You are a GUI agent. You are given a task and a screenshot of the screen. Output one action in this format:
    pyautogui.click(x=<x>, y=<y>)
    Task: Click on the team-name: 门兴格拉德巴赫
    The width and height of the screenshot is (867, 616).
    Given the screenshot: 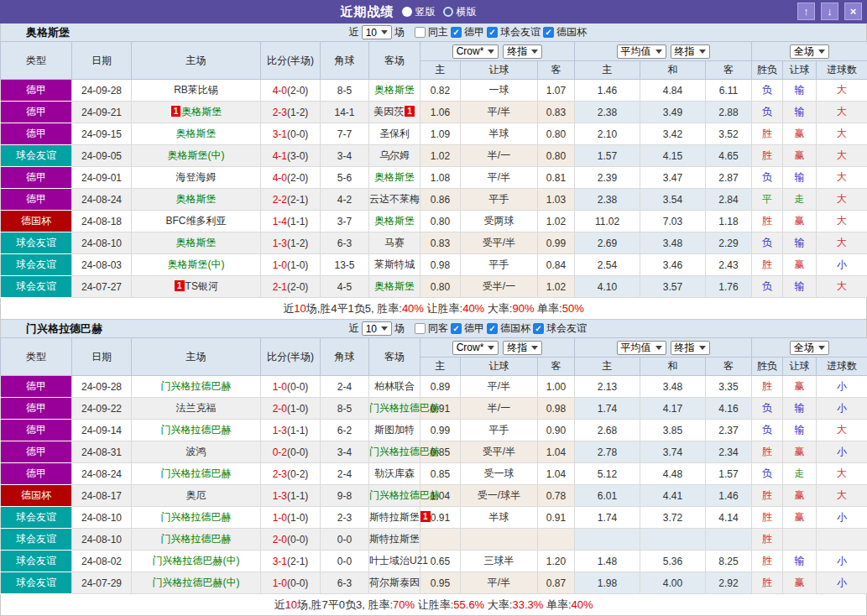 What is the action you would take?
    pyautogui.click(x=64, y=329)
    